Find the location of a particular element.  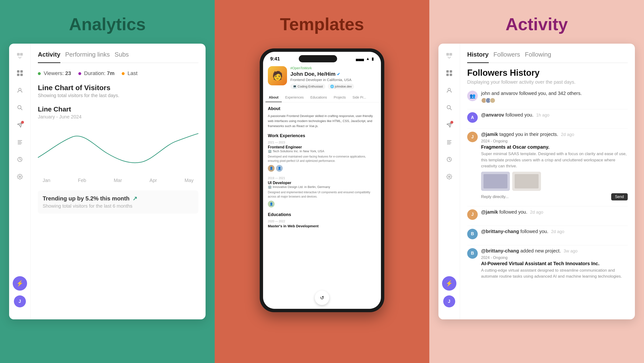

anvarov-action: followed you. is located at coordinates (520, 115).